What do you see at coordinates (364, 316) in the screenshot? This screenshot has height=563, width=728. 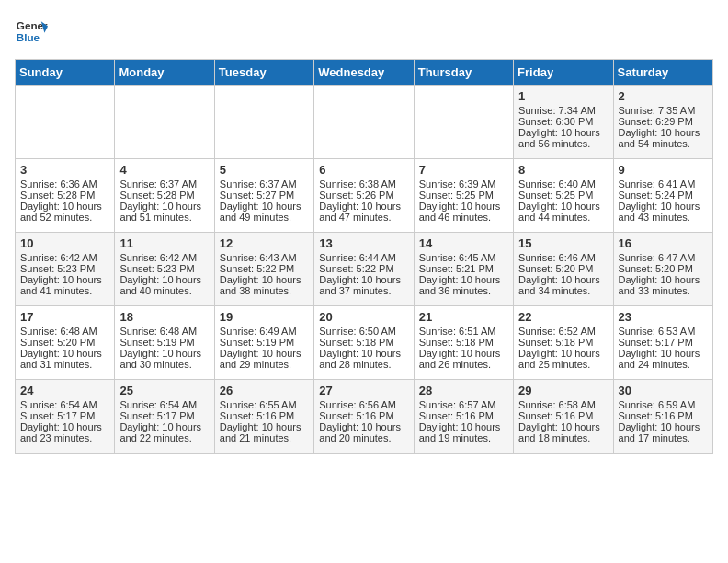 I see `day-number: 20` at bounding box center [364, 316].